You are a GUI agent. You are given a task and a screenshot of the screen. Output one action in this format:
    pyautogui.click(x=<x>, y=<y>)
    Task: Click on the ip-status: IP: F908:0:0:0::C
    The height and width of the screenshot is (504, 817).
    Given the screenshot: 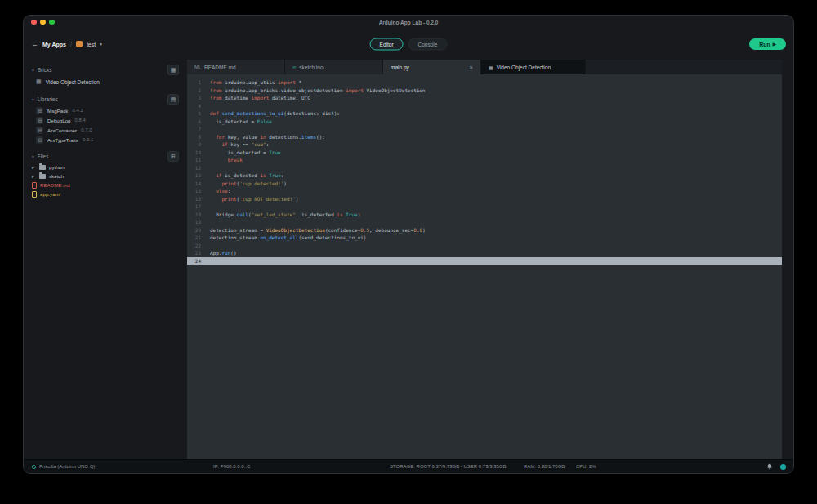 What is the action you would take?
    pyautogui.click(x=232, y=466)
    